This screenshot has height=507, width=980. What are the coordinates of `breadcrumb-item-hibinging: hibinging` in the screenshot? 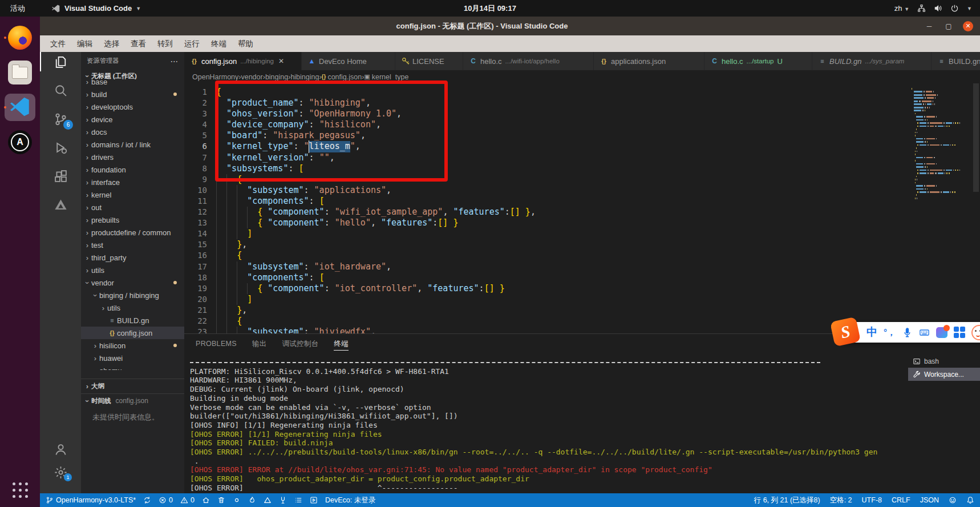 It's located at (305, 77).